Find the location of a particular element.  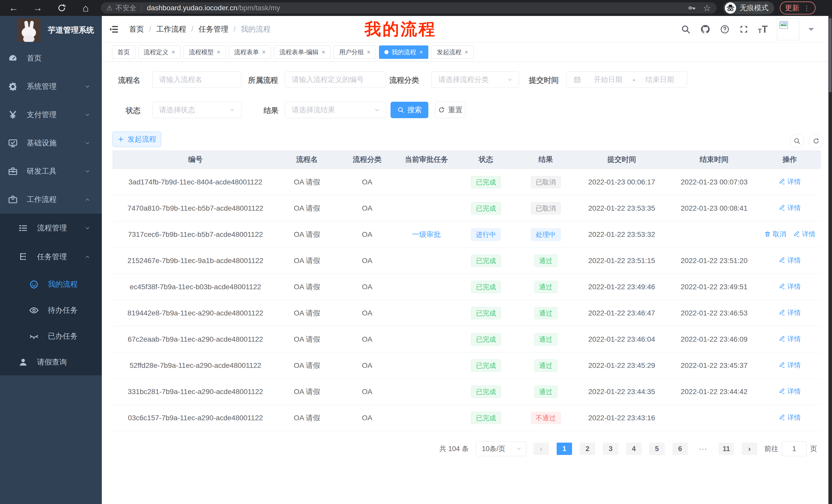

reload-icon is located at coordinates (61, 8).